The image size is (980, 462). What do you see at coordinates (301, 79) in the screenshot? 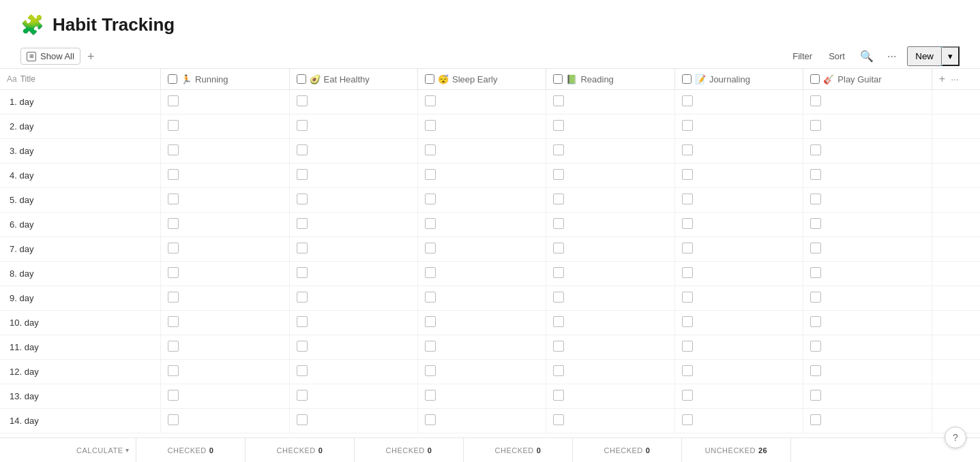
I see `col-eat-healthy-checkbox` at bounding box center [301, 79].